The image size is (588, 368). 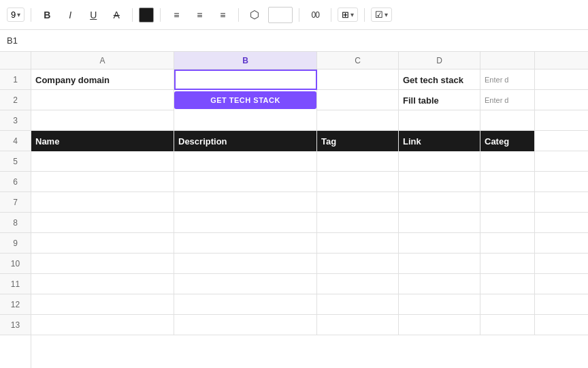 What do you see at coordinates (15, 305) in the screenshot?
I see `row-num-12: 12` at bounding box center [15, 305].